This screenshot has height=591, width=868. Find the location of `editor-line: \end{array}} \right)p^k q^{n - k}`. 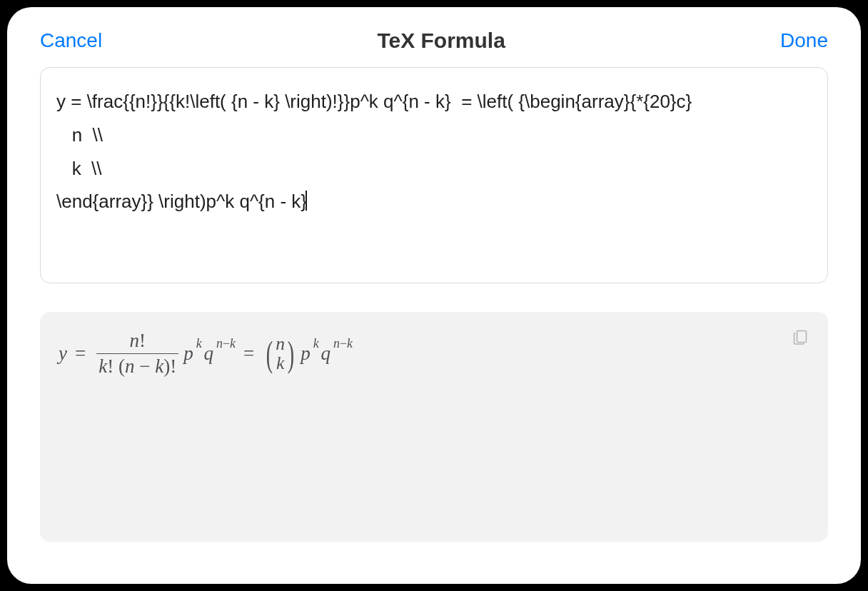

editor-line: \end{array}} \right)p^k q^{n - k} is located at coordinates (434, 201).